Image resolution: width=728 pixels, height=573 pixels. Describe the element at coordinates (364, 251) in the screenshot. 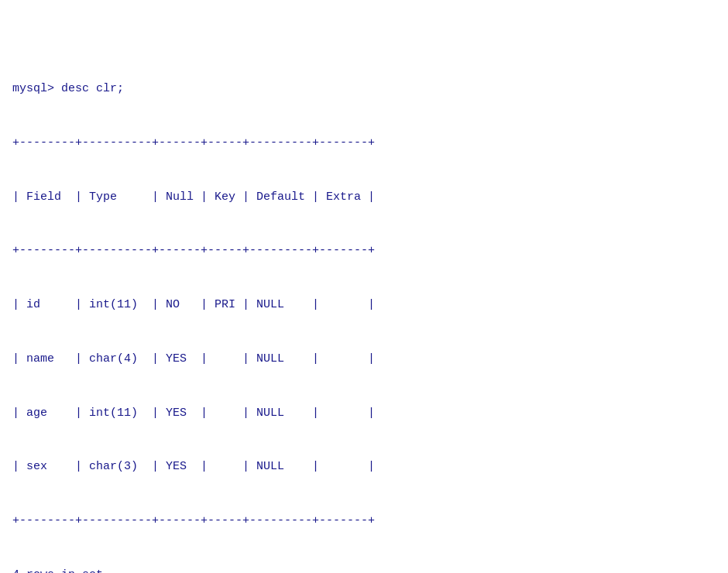

I see `table1-sep2: +--------+----------+------+-----+------…` at that location.